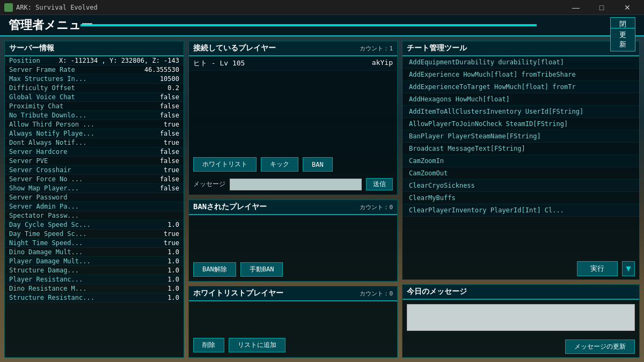 The height and width of the screenshot is (362, 644). Describe the element at coordinates (521, 321) in the screenshot. I see `motd-panel: 今日のメッセージ メッセージの更新` at that location.